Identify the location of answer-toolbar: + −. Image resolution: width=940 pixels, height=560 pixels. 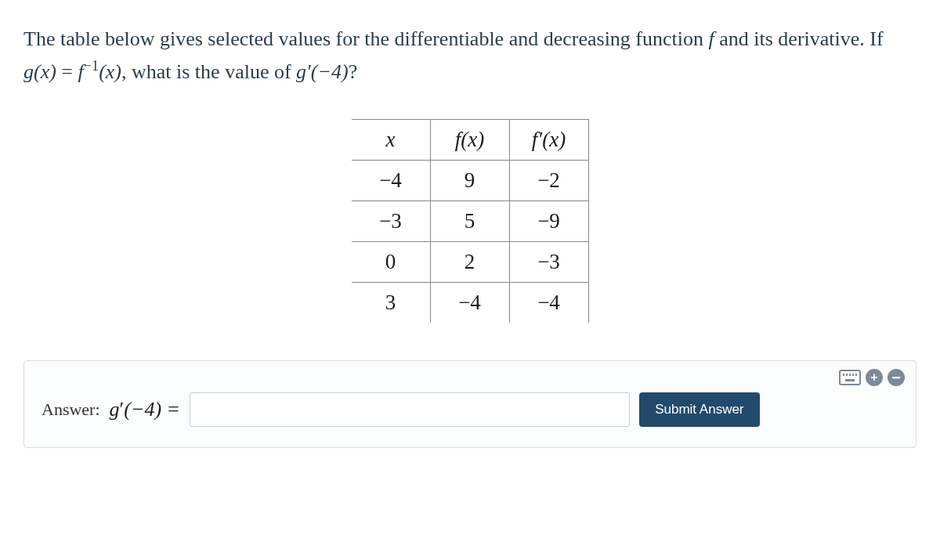
(872, 378).